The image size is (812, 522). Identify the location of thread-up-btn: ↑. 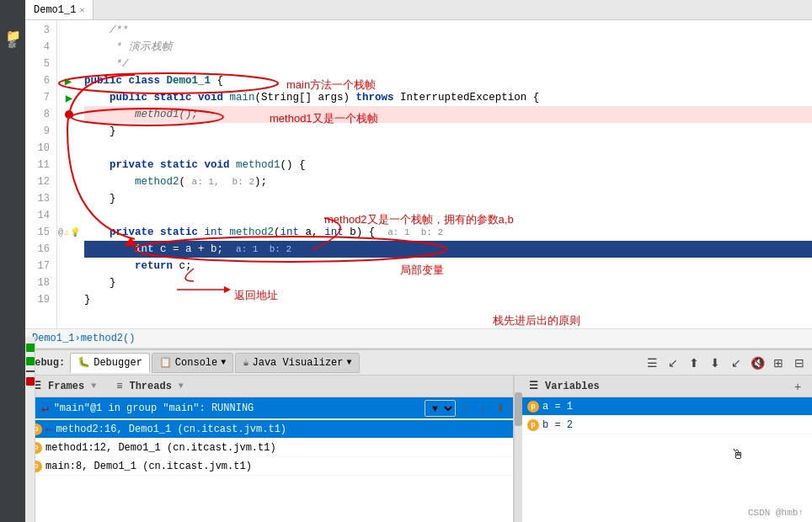
(466, 408).